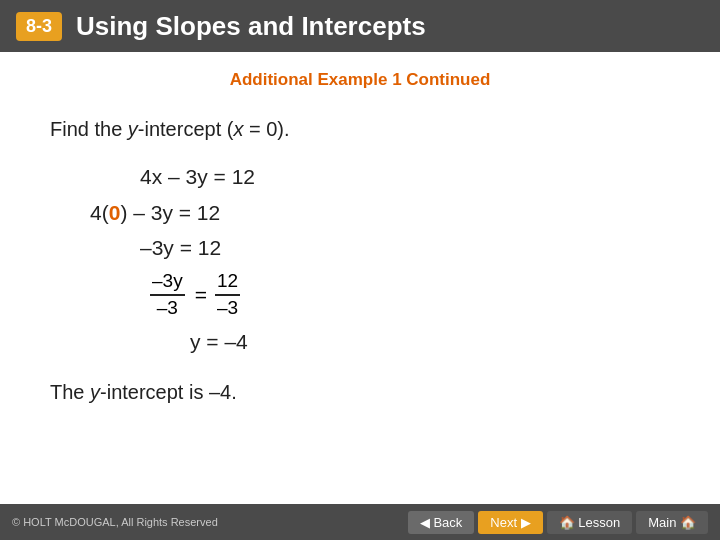 This screenshot has height=540, width=720. What do you see at coordinates (39, 26) in the screenshot?
I see `lesson-badge: 8-3` at bounding box center [39, 26].